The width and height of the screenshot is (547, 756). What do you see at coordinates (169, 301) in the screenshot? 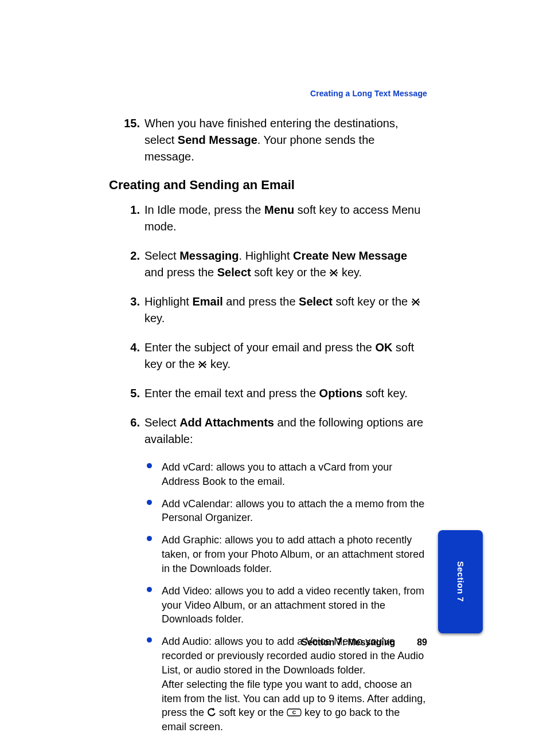
I see `text: Highlight` at bounding box center [169, 301].